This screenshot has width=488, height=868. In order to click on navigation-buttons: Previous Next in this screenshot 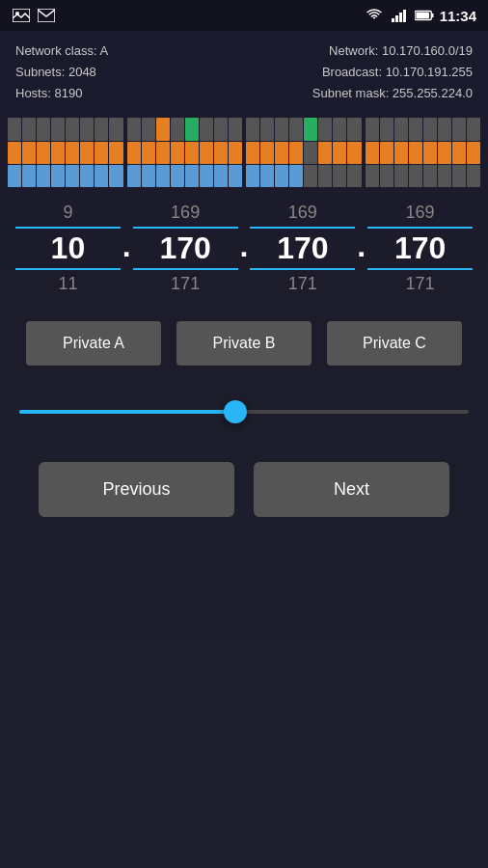, I will do `click(244, 490)`.